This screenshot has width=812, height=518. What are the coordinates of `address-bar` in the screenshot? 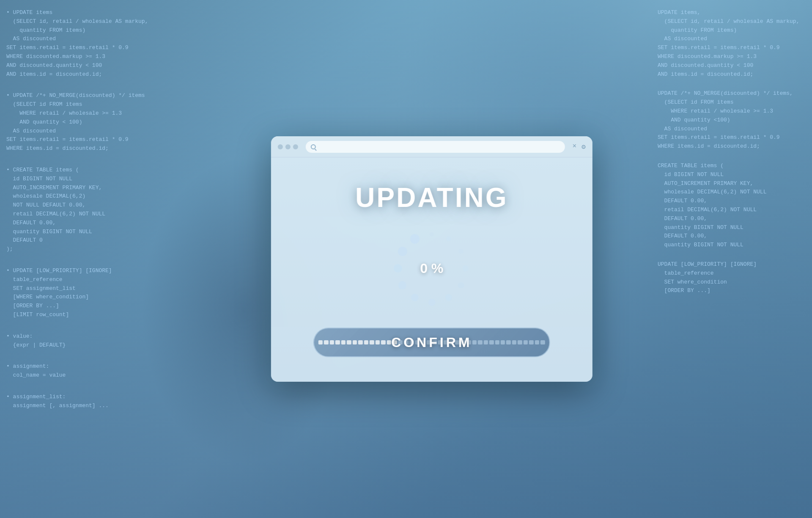 It's located at (436, 147).